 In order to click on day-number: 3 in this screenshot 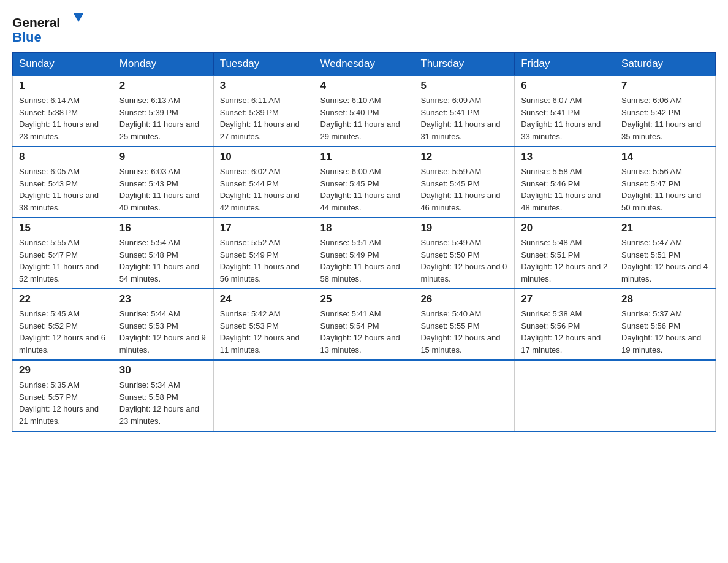, I will do `click(264, 86)`.